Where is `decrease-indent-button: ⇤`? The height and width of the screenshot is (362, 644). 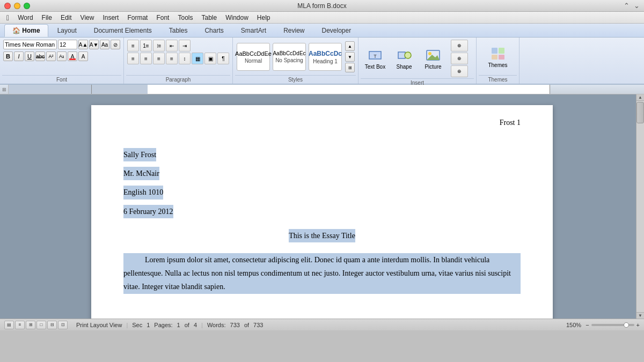
decrease-indent-button: ⇤ is located at coordinates (172, 46).